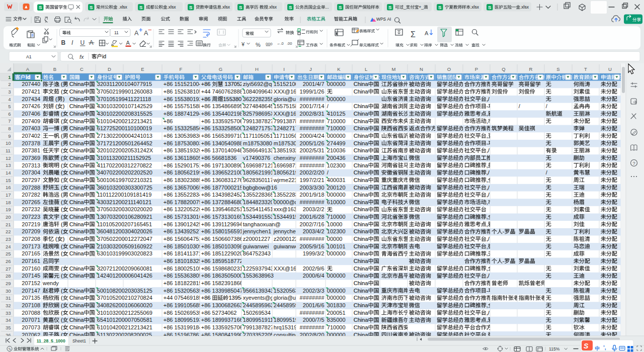  I want to click on svg-text: .00, so click(289, 43).